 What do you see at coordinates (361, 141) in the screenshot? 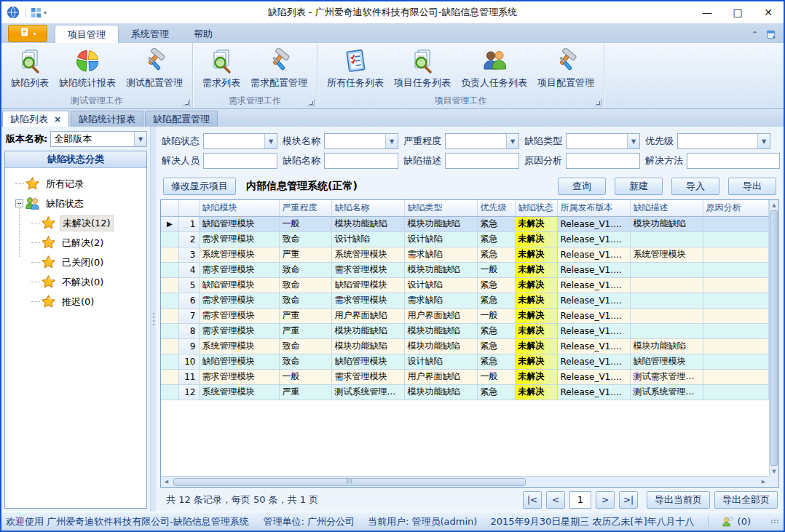
I see `filter-combo-模块名称: ▼` at bounding box center [361, 141].